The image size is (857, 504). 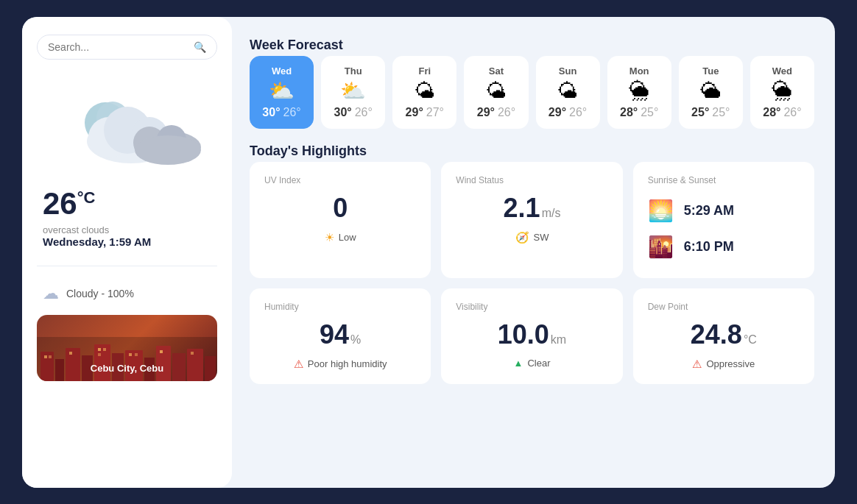 I want to click on forecast-day-label: Fri, so click(x=426, y=71).